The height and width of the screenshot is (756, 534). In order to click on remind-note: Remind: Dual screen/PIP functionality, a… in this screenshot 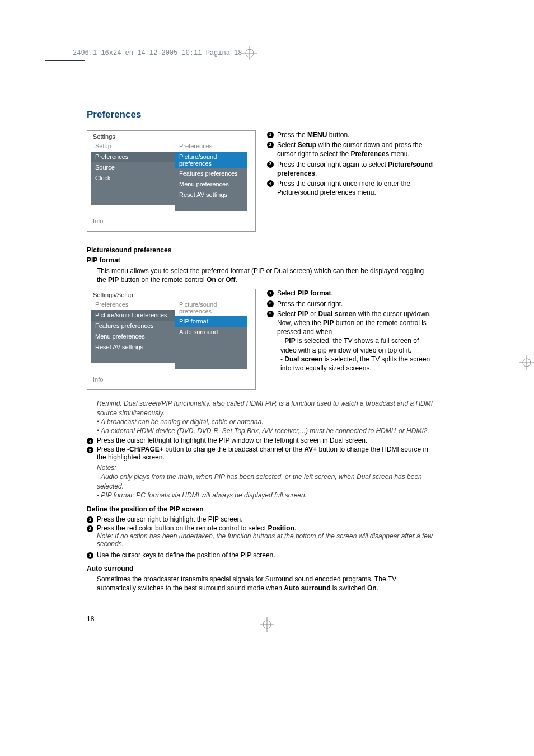, I will do `click(265, 408)`.